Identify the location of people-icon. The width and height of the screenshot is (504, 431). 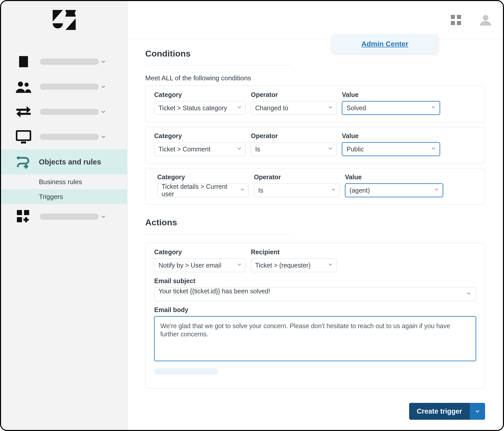
(24, 87).